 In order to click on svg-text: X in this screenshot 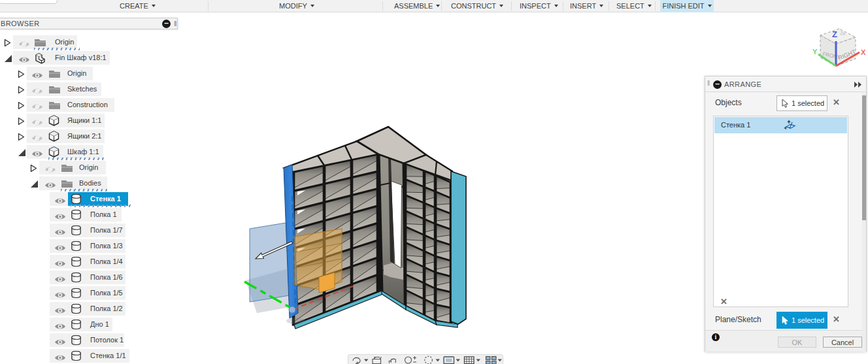, I will do `click(863, 52)`.